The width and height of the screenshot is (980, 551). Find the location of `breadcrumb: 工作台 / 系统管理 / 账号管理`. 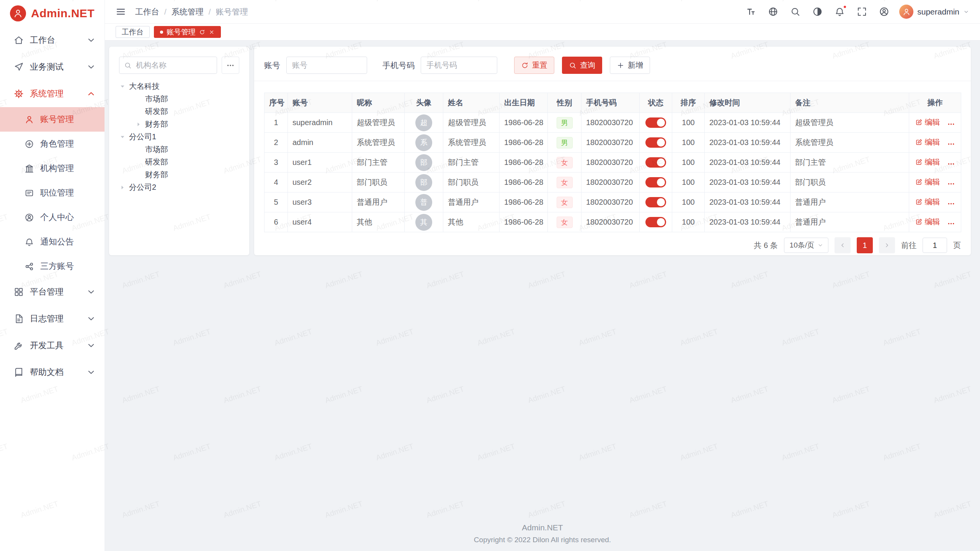

breadcrumb: 工作台 / 系统管理 / 账号管理 is located at coordinates (191, 12).